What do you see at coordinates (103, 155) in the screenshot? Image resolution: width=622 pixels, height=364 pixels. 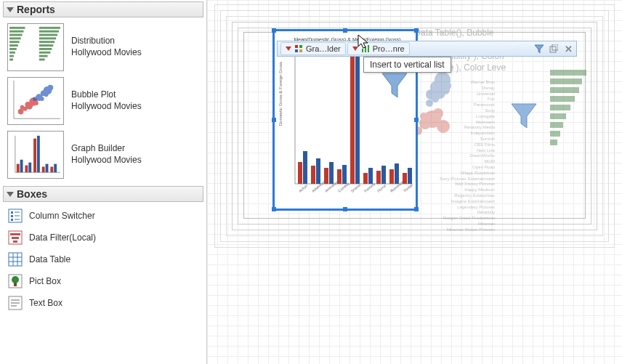 I see `report-item-graph-builder: Graph Builder Hollywood Movies` at bounding box center [103, 155].